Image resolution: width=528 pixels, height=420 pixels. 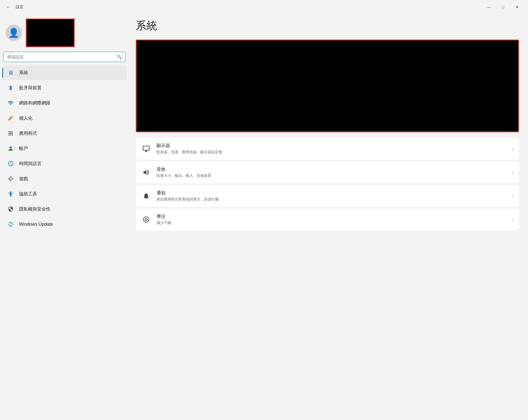 What do you see at coordinates (35, 103) in the screenshot?
I see `sidebar-label-network: 網路和網際網路` at bounding box center [35, 103].